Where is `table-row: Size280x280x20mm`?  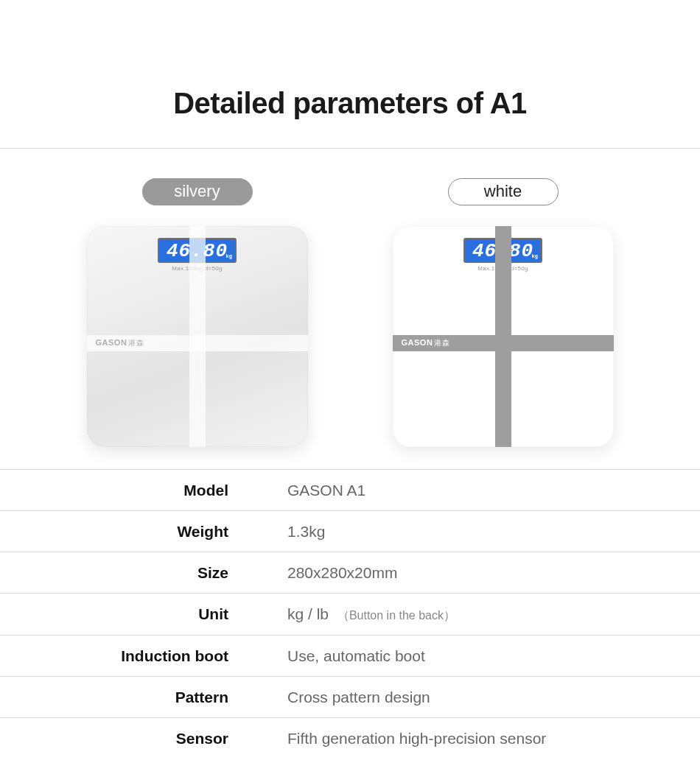 table-row: Size280x280x20mm is located at coordinates (350, 572).